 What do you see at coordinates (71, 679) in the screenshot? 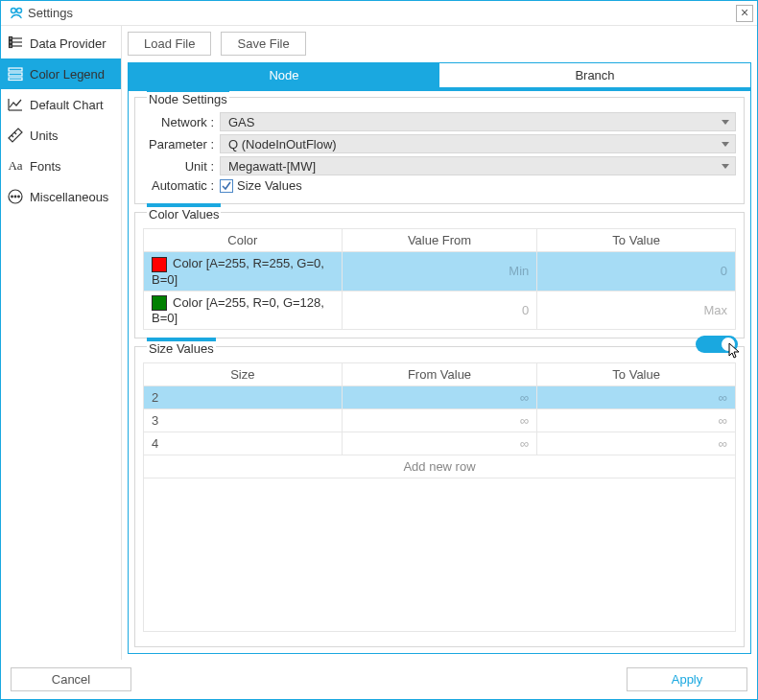
I see `cancel-button: Cancel` at bounding box center [71, 679].